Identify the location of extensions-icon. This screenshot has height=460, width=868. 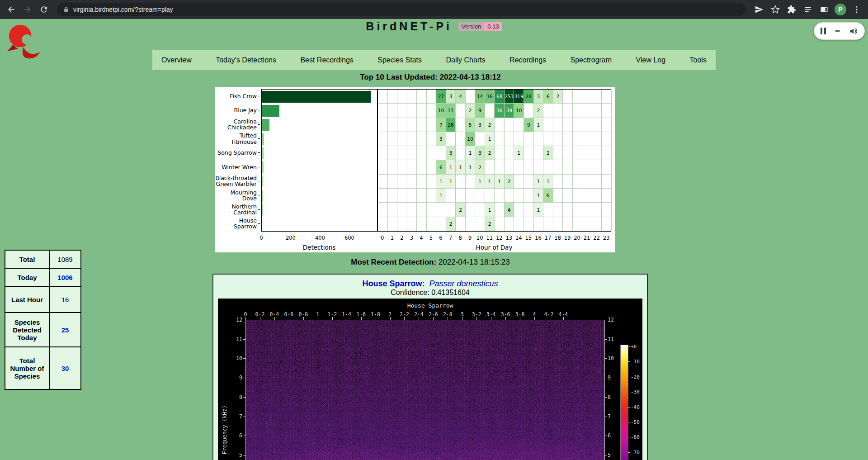
(792, 9).